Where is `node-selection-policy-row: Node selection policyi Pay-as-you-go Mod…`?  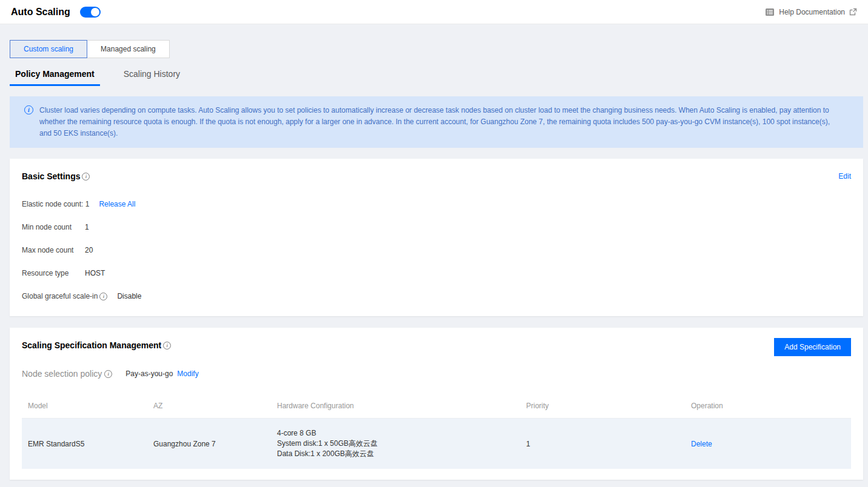
node-selection-policy-row: Node selection policyi Pay-as-you-go Mod… is located at coordinates (436, 374).